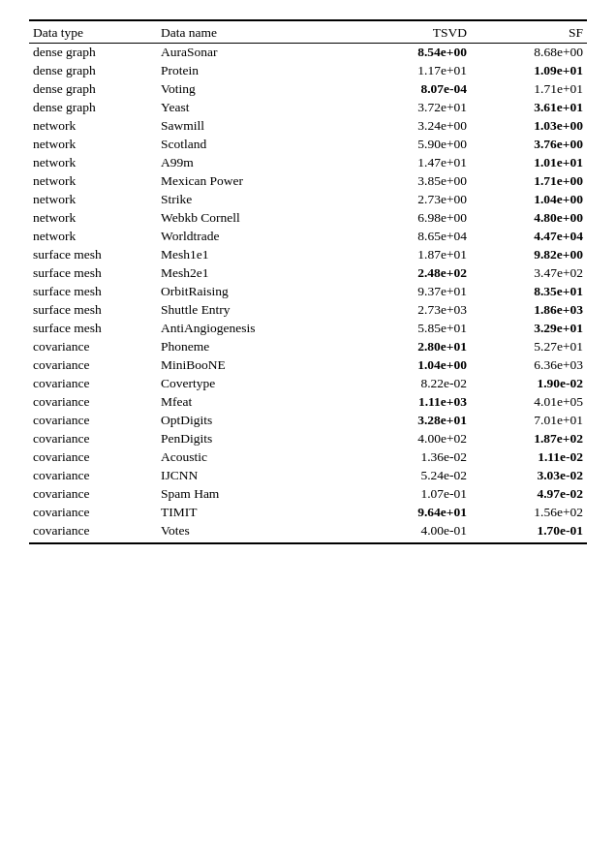 This screenshot has width=616, height=864. What do you see at coordinates (529, 366) in the screenshot?
I see `cell-sf: 6.36e+03` at bounding box center [529, 366].